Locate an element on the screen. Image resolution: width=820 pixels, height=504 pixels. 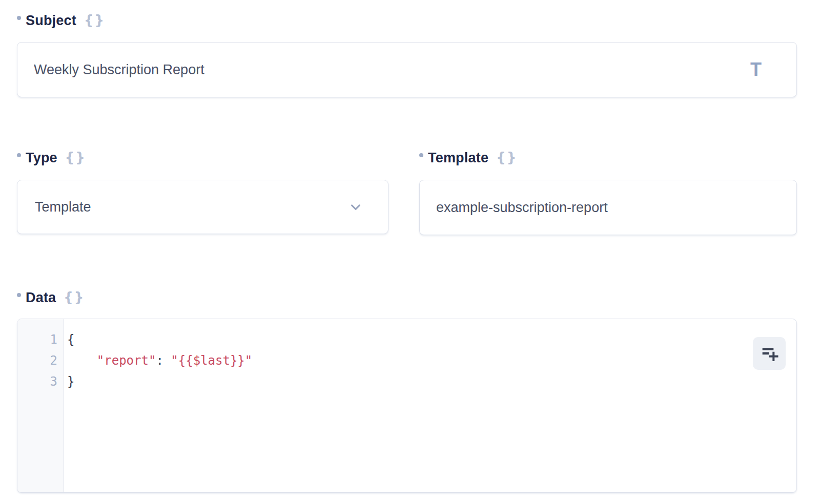
add-to-list-icon is located at coordinates (769, 353).